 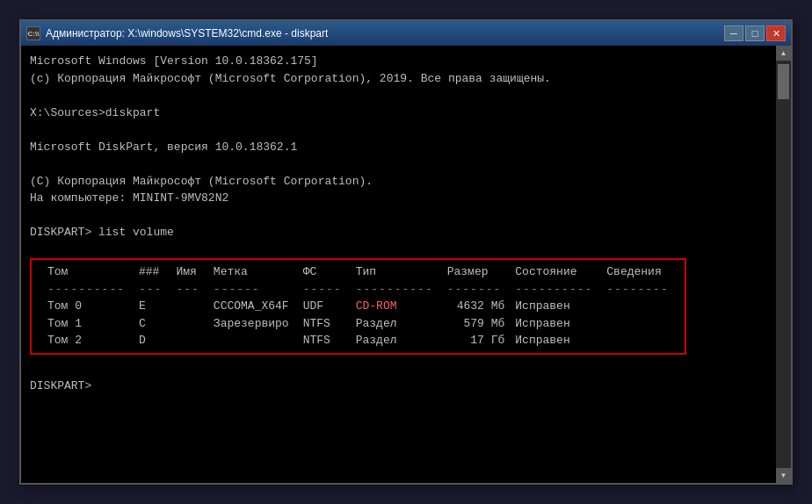 I want to click on row0-tom: Том 0, so click(x=86, y=306).